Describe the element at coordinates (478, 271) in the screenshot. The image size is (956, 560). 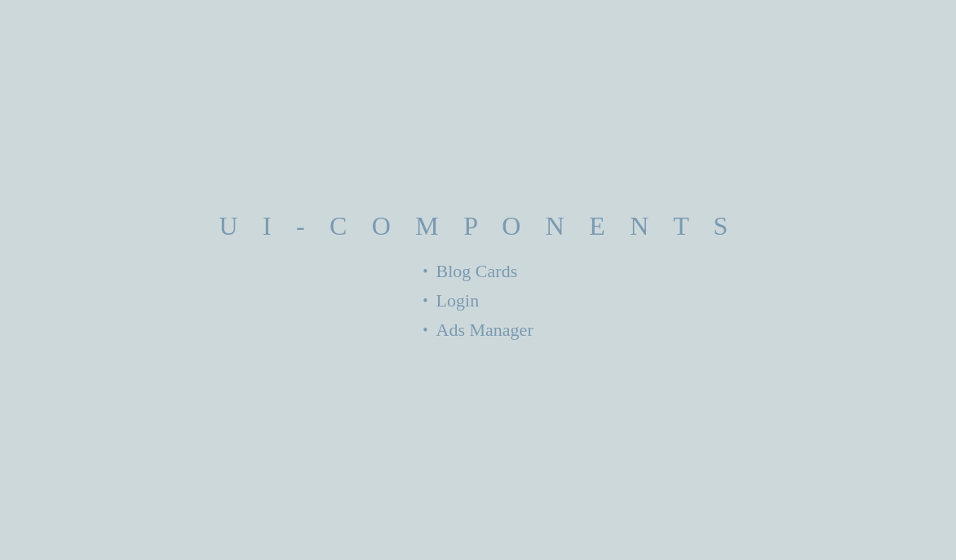
I see `list-item-blog-cards: Blog Cards` at that location.